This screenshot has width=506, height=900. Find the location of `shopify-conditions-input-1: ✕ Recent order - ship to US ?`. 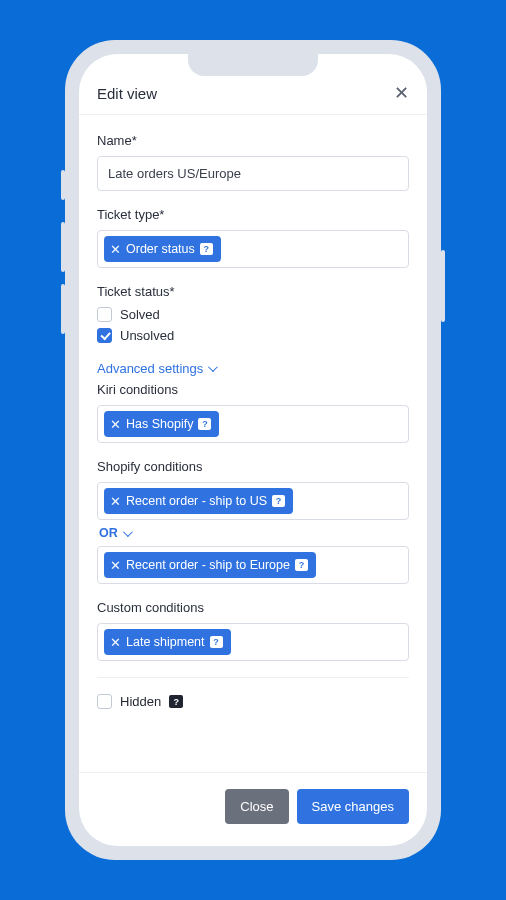

shopify-conditions-input-1: ✕ Recent order - ship to US ? is located at coordinates (253, 501).